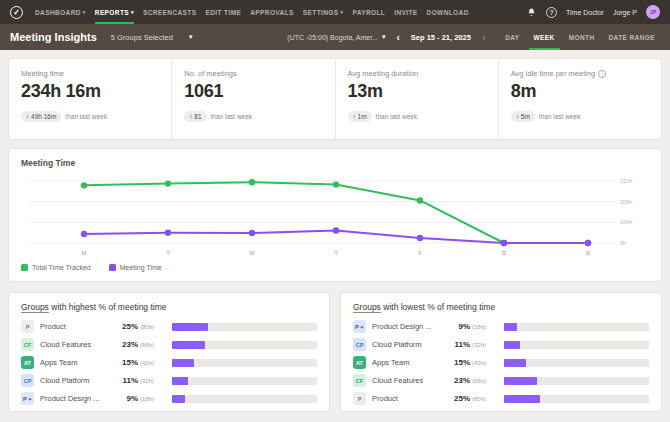 The image size is (670, 422). I want to click on nav-item-download: DOWNLOAD, so click(448, 12).